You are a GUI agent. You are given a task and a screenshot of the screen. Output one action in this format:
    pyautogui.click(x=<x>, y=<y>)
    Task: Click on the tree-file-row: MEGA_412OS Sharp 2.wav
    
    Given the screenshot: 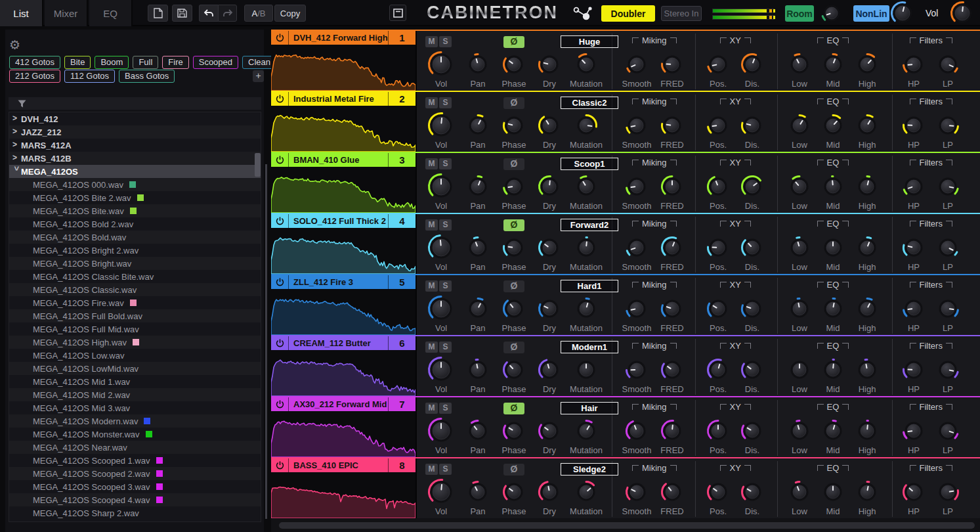 What is the action you would take?
    pyautogui.click(x=135, y=513)
    